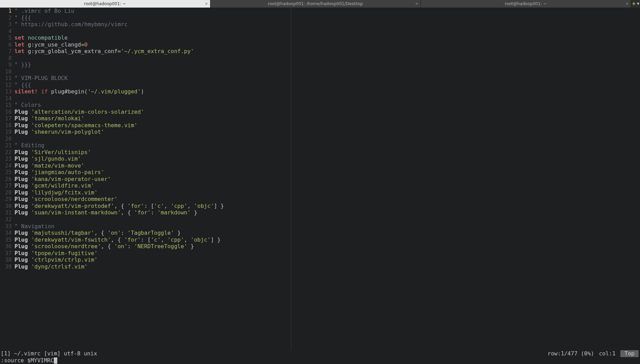  Describe the element at coordinates (119, 65) in the screenshot. I see `code-line: " }}}` at that location.